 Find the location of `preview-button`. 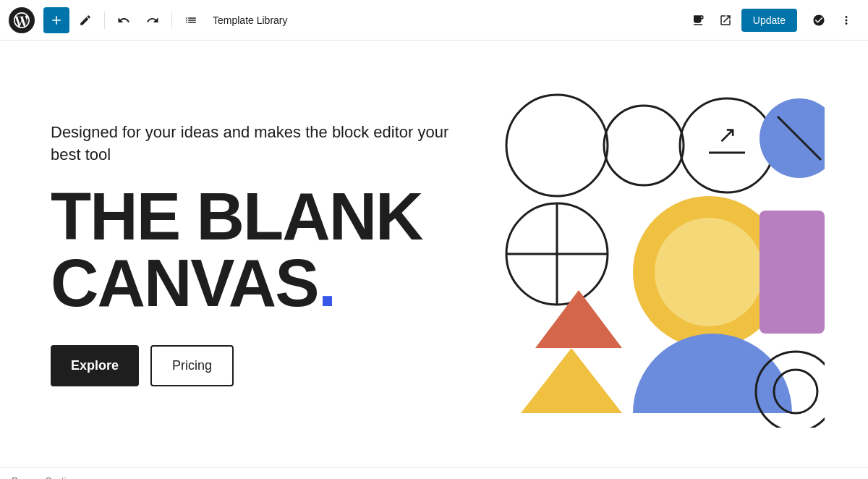

preview-button is located at coordinates (698, 20).